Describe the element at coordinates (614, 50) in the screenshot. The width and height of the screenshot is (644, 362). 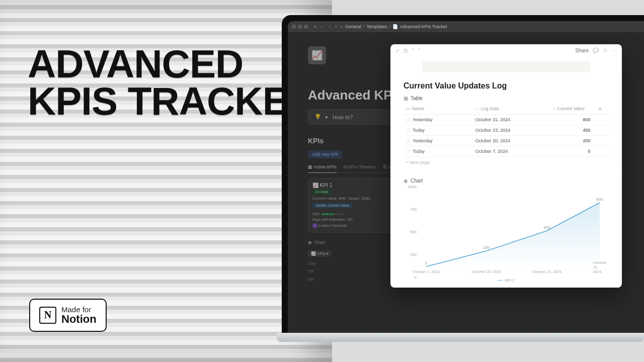
I see `more-icon: ⋯` at that location.